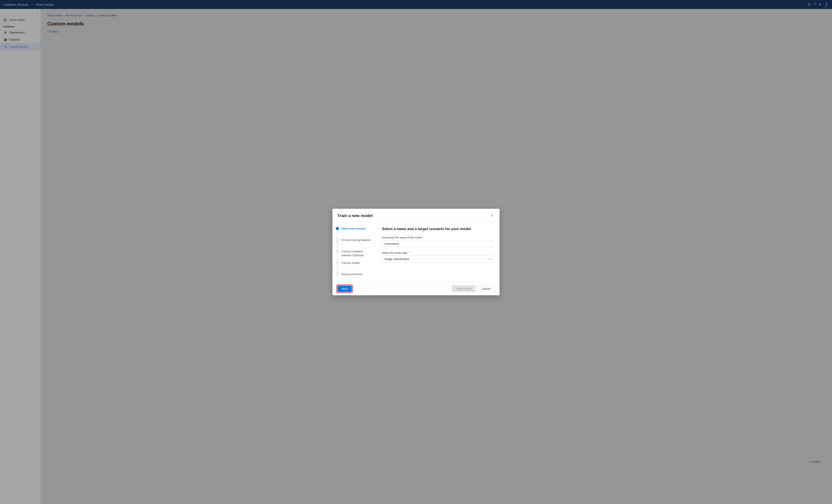  Describe the element at coordinates (337, 266) in the screenshot. I see `step-4-indicator` at that location.